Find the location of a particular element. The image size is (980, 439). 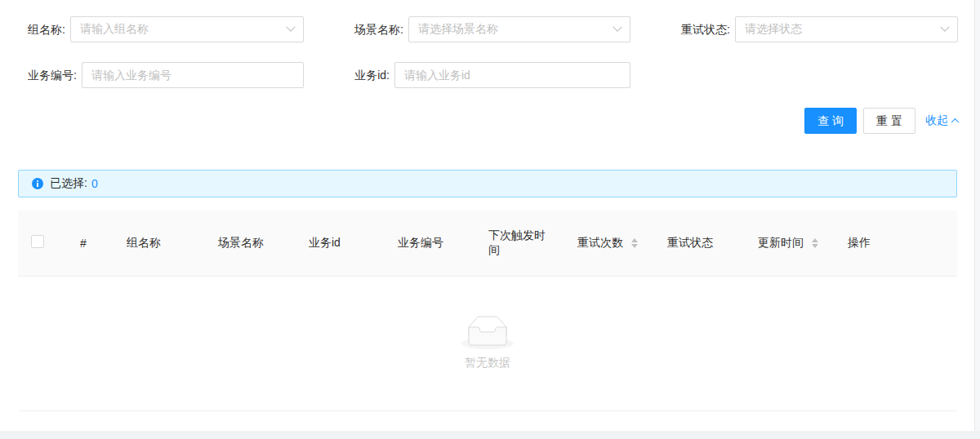

header-update-time: 更新时间 is located at coordinates (790, 243).